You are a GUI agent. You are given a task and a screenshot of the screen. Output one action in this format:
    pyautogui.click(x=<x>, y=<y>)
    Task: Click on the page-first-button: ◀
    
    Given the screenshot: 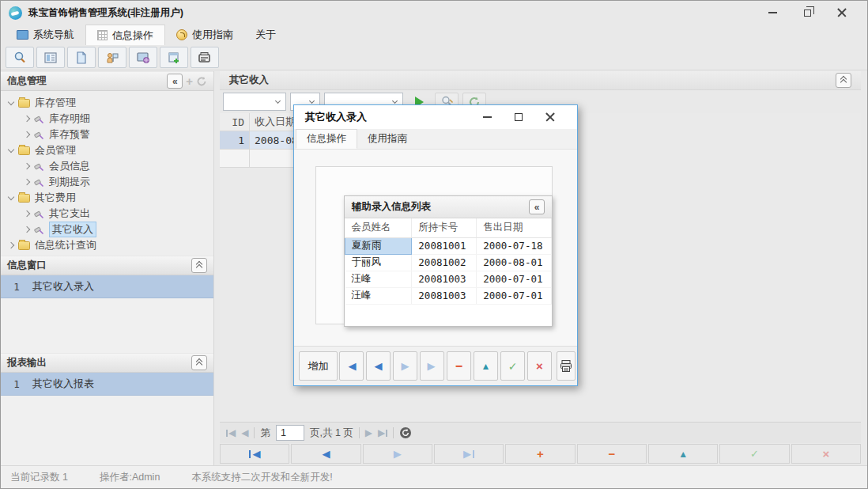 What is the action you would take?
    pyautogui.click(x=231, y=433)
    